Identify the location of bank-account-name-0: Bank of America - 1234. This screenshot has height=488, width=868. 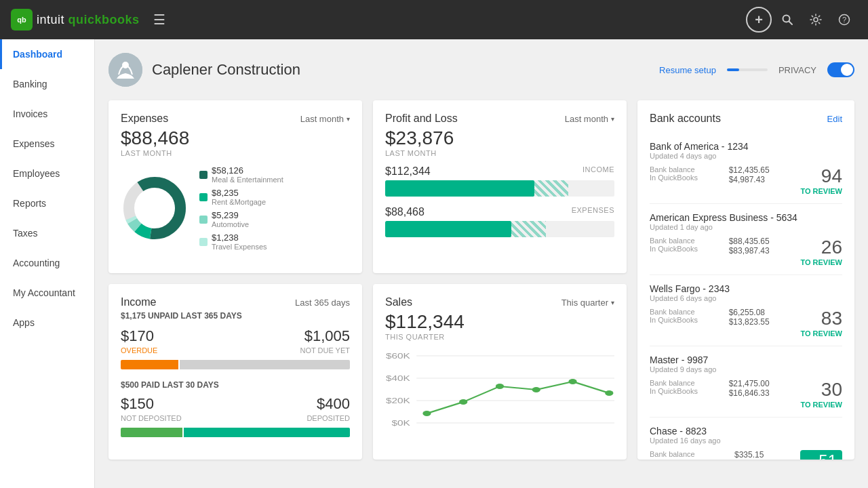
(746, 146).